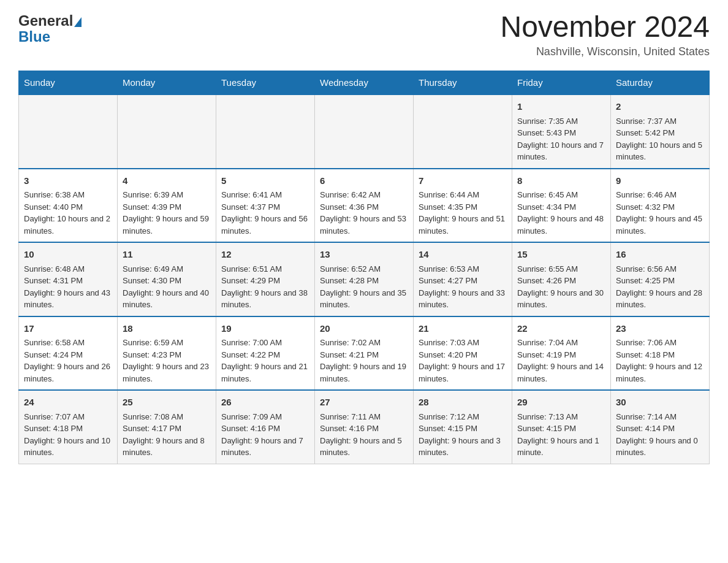  Describe the element at coordinates (265, 224) in the screenshot. I see `day-info: Daylight: 9 hours and 56 minutes.` at that location.